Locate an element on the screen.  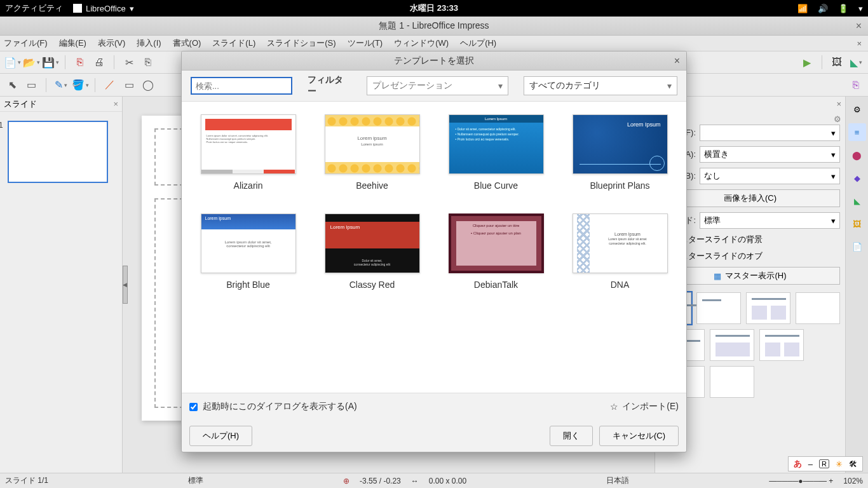
menu-show: スライドショー(S) is located at coordinates (301, 43).